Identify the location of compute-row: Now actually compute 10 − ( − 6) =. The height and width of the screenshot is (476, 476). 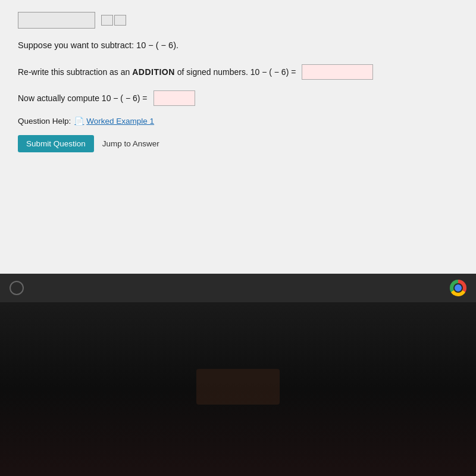
(238, 98).